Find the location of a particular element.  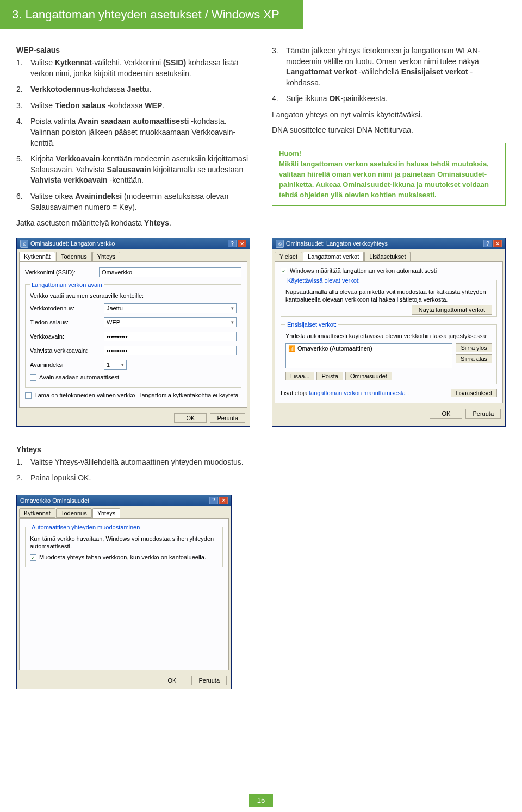

move-up-button: Siirrä ylös is located at coordinates (474, 348).